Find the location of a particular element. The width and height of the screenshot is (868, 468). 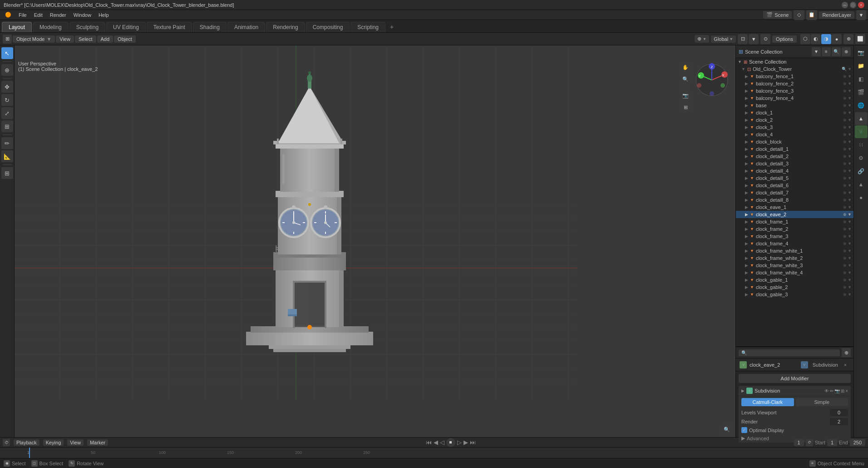

outliner-options-btn: ⊕ is located at coordinates (846, 52).